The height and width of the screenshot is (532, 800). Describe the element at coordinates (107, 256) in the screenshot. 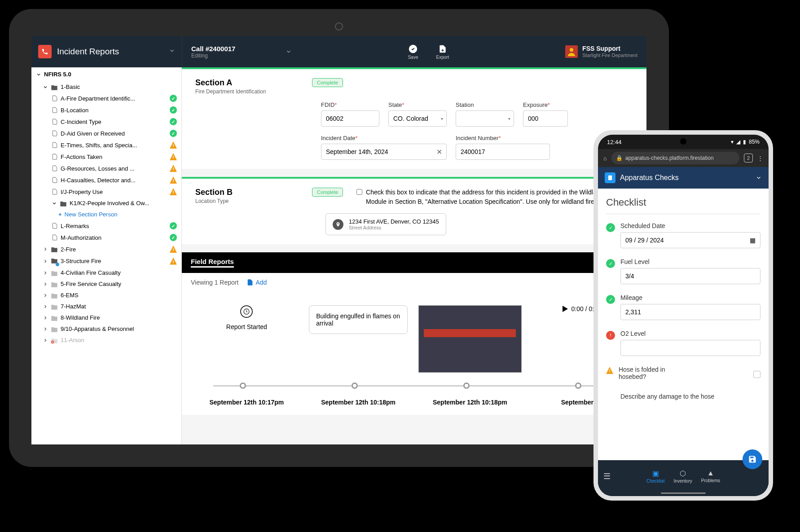

I see `sidebar: NFIRS 5.0 1-Basic A-Fire Department Iden…` at that location.